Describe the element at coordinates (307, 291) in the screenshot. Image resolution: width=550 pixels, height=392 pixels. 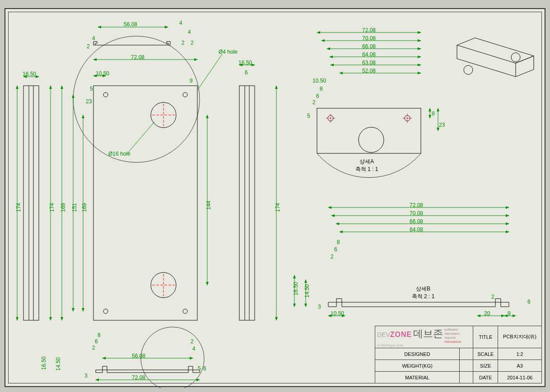
I see `dimB-14-50: 14.50` at that location.